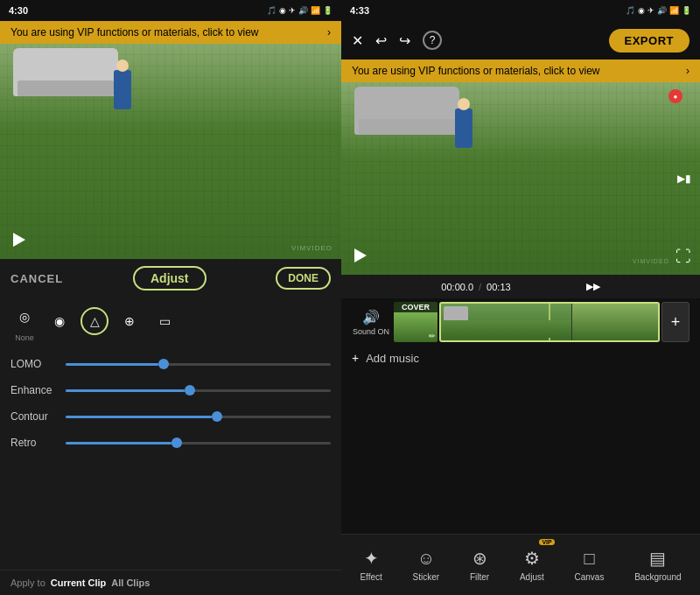 This screenshot has height=595, width=700. What do you see at coordinates (371, 578) in the screenshot?
I see `effect-label: Effect` at bounding box center [371, 578].